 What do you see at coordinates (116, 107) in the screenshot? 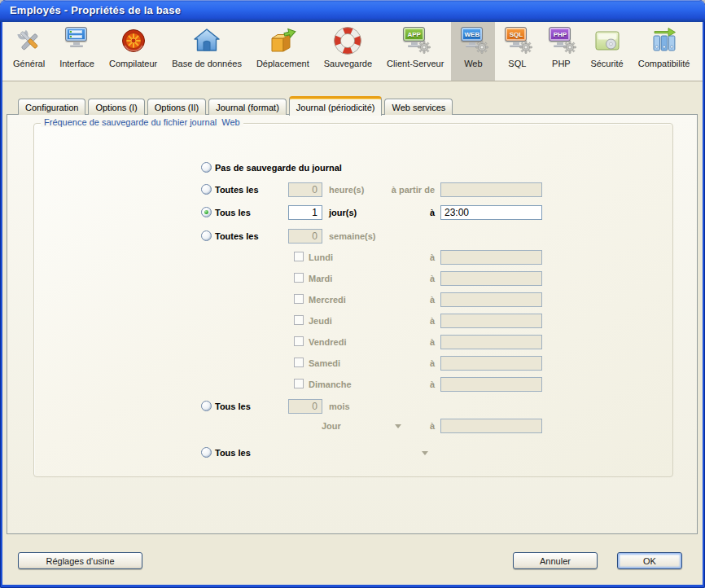
I see `tab-options-1: Options (I)` at bounding box center [116, 107].